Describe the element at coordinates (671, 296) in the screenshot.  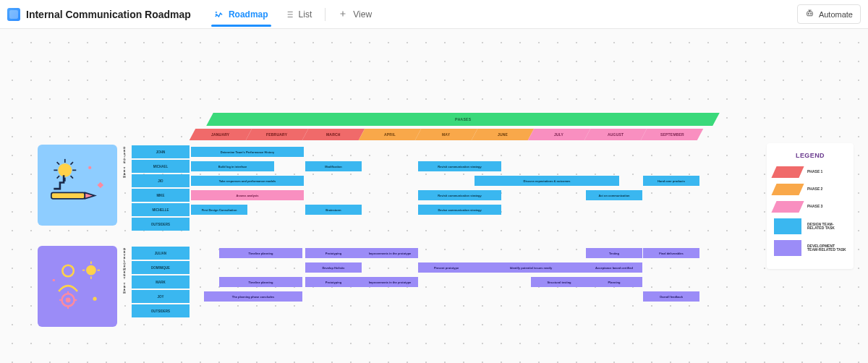
I see `task-bar: Overall feedback` at that location.